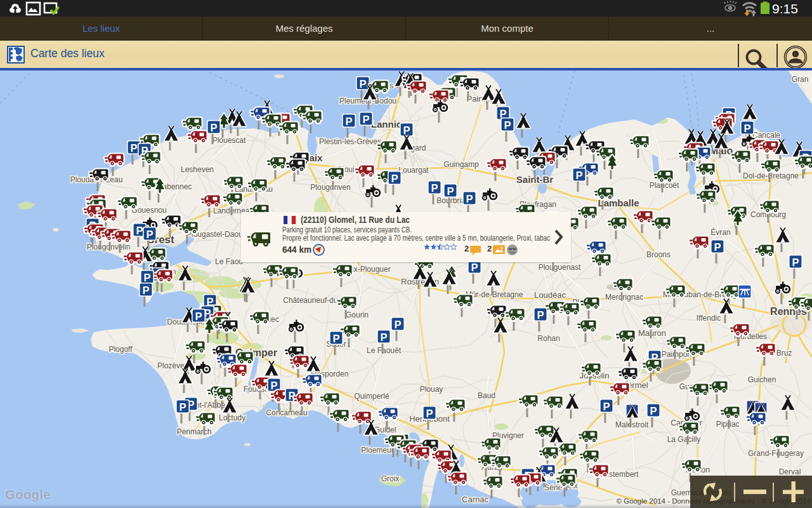 The image size is (812, 508). Describe the element at coordinates (197, 170) in the screenshot. I see `svg-text: Lesheven` at that location.